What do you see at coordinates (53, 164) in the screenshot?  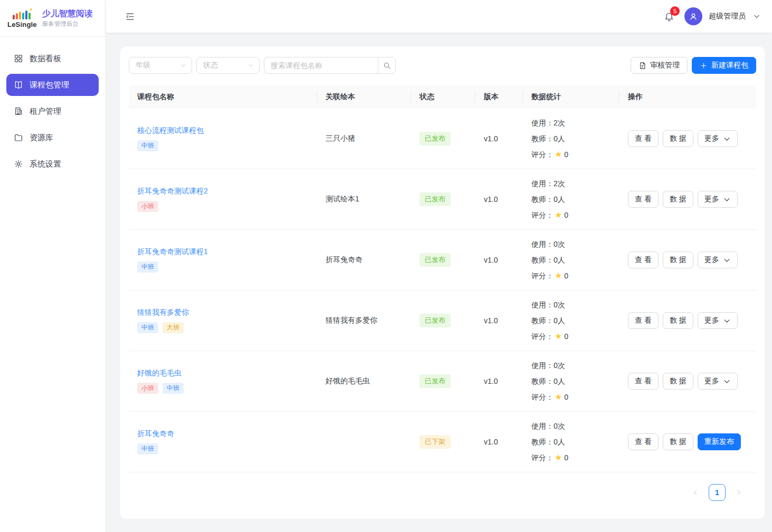 I see `sidebar-item-系统设置: 系统设置` at bounding box center [53, 164].